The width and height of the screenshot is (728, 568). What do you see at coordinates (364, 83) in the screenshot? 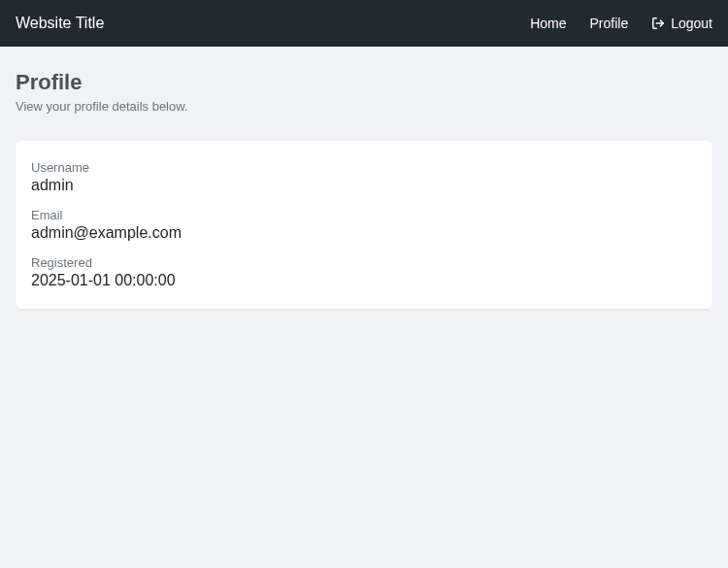
I see `page-title: Profile` at bounding box center [364, 83].